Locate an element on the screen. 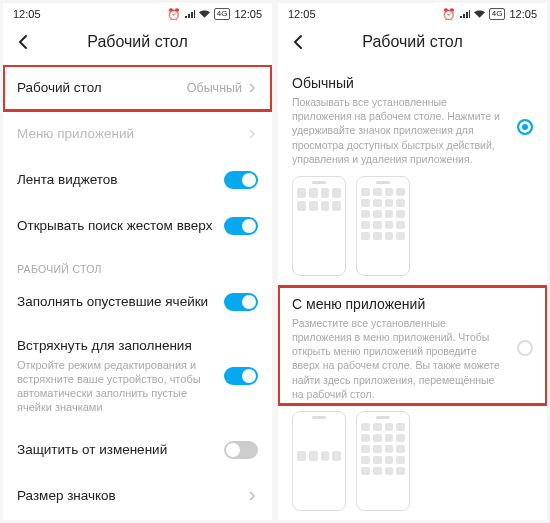 The width and height of the screenshot is (550, 523). section-header-home: РАБОЧИЙ СТОЛ is located at coordinates (138, 264).